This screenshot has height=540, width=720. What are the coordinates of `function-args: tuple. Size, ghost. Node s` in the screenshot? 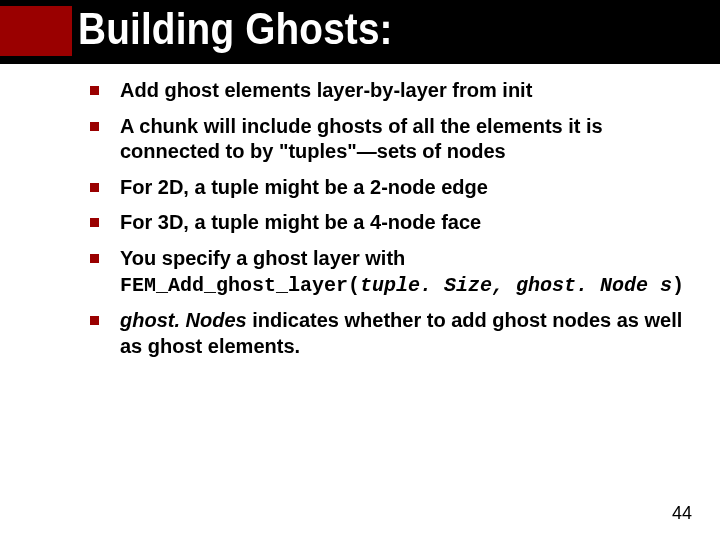 It's located at (516, 286).